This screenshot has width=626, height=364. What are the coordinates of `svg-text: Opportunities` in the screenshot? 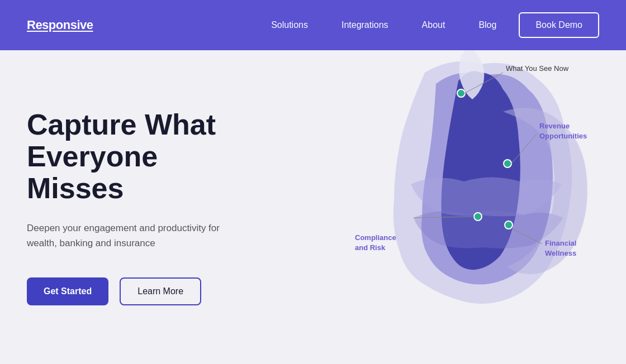 It's located at (563, 136).